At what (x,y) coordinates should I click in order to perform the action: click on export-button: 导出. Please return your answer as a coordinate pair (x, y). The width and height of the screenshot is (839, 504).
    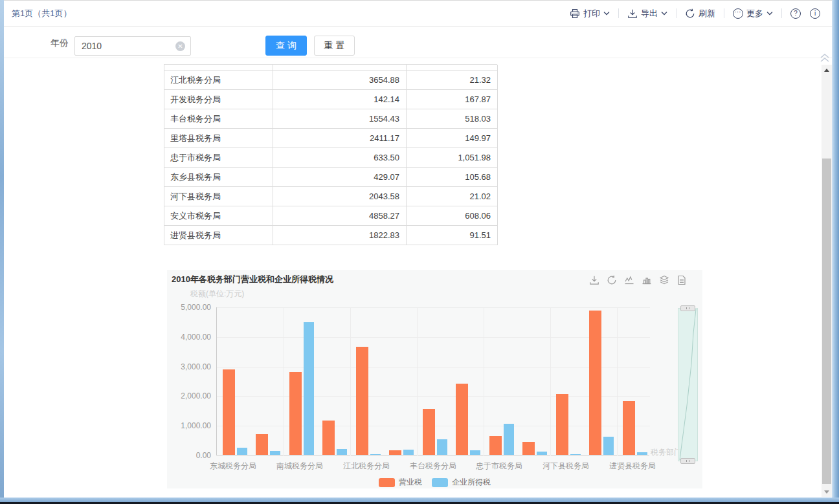
    Looking at the image, I should click on (647, 14).